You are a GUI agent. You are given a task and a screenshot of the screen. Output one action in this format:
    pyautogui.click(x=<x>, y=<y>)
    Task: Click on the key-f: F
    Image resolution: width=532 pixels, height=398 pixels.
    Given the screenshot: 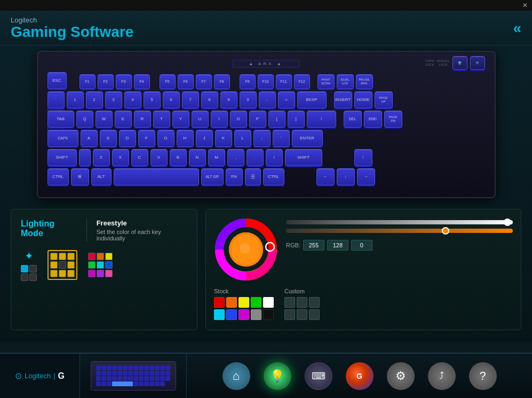 What is the action you would take?
    pyautogui.click(x=147, y=138)
    